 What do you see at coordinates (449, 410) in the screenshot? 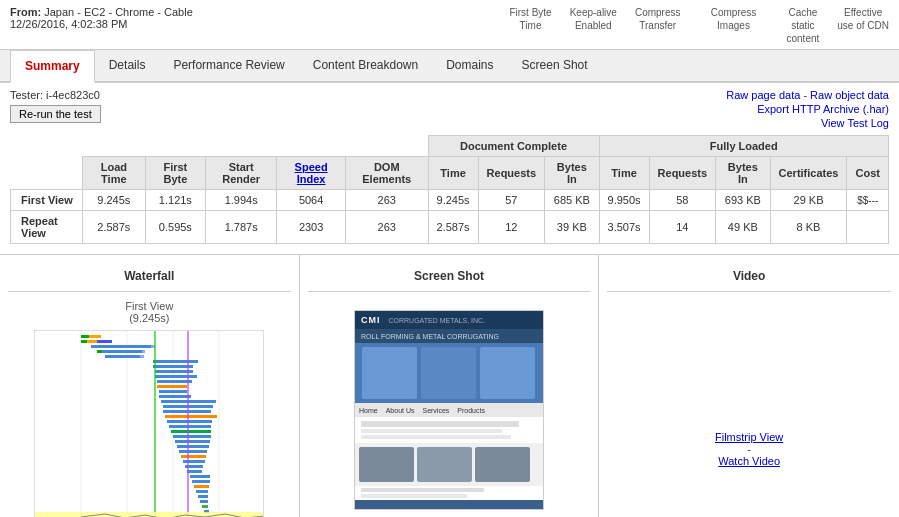
I see `screenshot-image: CMI CORRUGATED METALS, INC. ROLL FORMING…` at bounding box center [449, 410].